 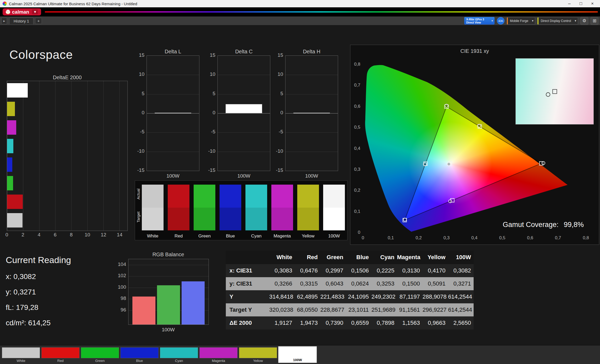 I want to click on pattern-button-blue: Blue, so click(x=139, y=355).